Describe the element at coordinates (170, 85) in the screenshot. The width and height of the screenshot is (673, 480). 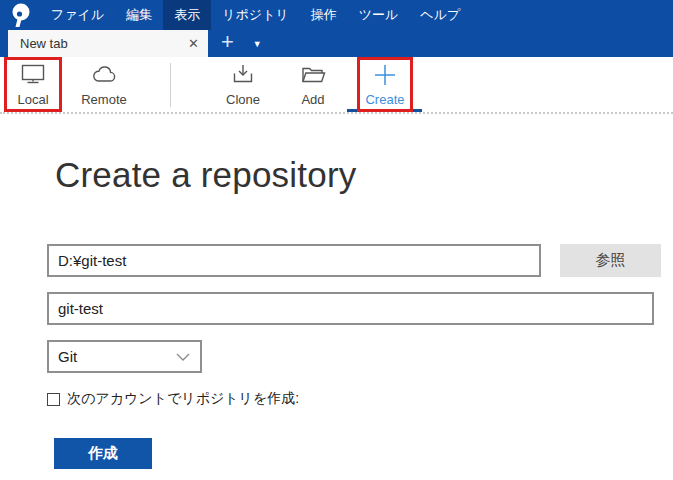
I see `toolbar-separator` at that location.